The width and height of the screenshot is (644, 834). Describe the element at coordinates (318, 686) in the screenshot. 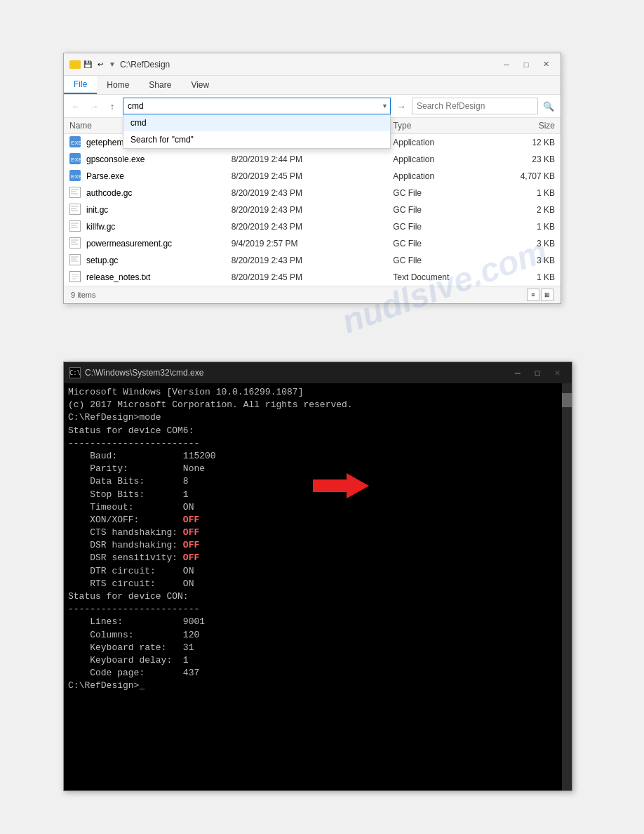

I see `cmd-line: C:\RefDesign>_` at that location.